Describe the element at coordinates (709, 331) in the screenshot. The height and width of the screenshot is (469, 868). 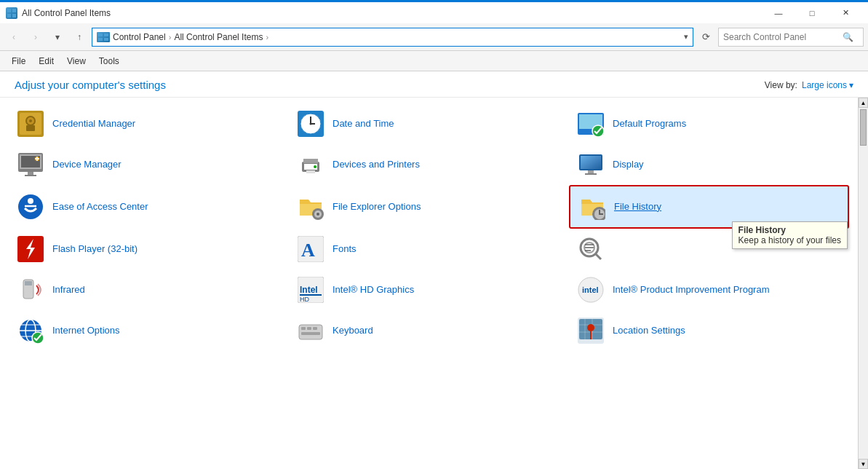
I see `list-item: Location Settings` at that location.